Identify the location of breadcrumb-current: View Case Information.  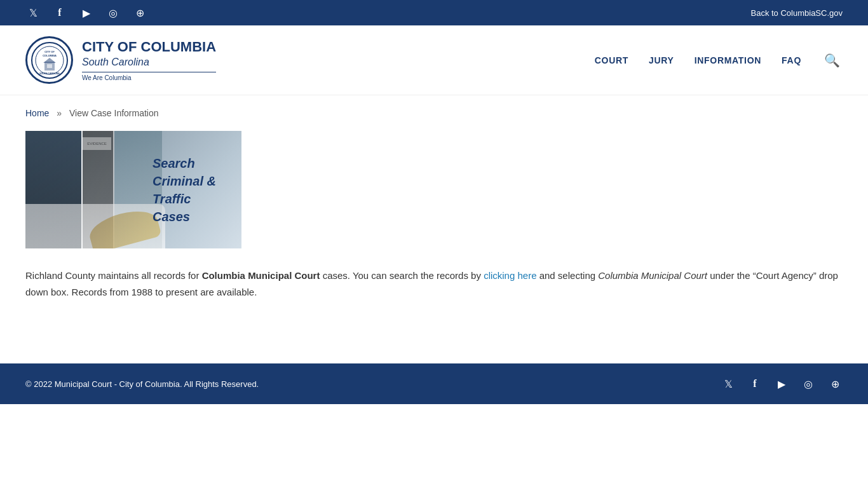
(114, 113).